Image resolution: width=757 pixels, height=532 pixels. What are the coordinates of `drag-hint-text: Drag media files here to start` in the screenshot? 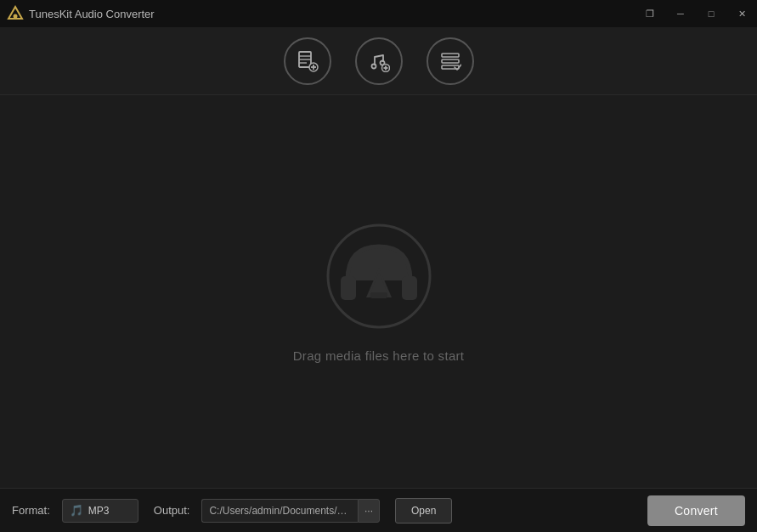 It's located at (379, 355).